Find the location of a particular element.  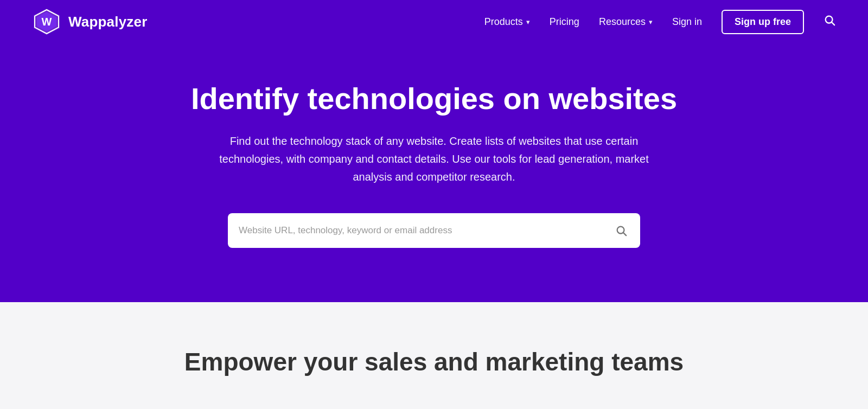

nav-signup-button: Sign up free is located at coordinates (763, 22).